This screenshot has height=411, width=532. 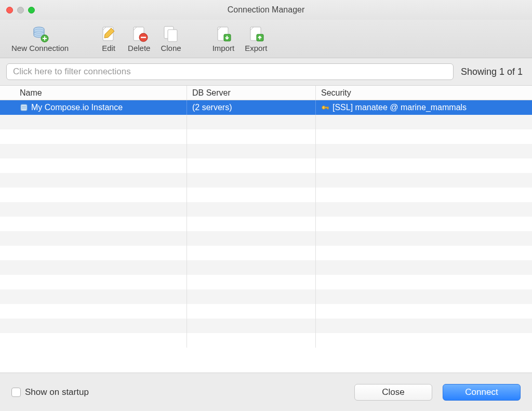 What do you see at coordinates (256, 38) in the screenshot?
I see `export-button: Export` at bounding box center [256, 38].